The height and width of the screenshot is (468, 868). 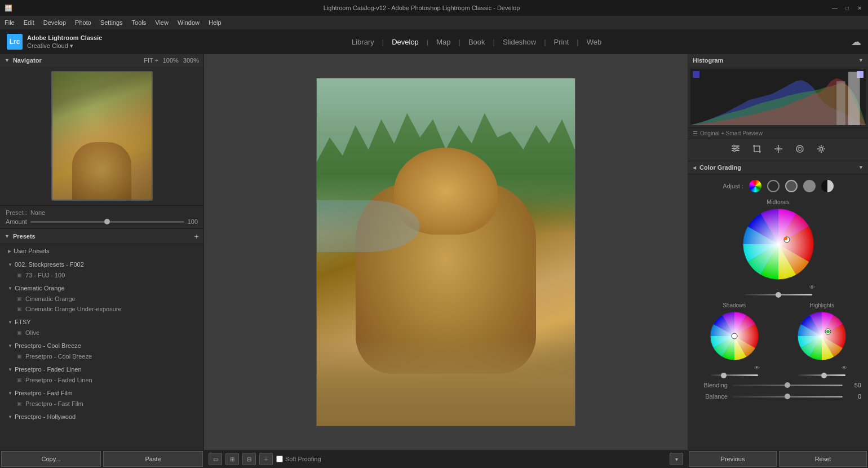 What do you see at coordinates (112, 23) in the screenshot?
I see `menu-settings: Settings` at bounding box center [112, 23].